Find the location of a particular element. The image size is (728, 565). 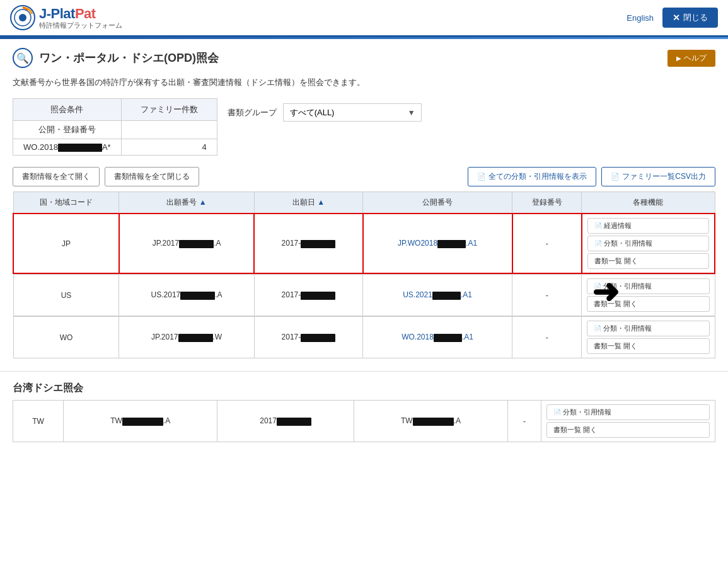

condition-value: WO.2018A* is located at coordinates (67, 147).